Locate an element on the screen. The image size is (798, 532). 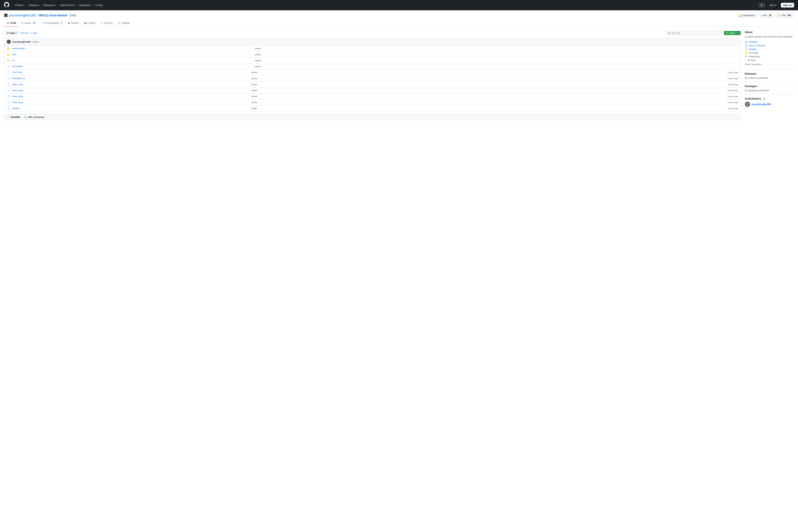
eye-icon: 👁 is located at coordinates (746, 57).